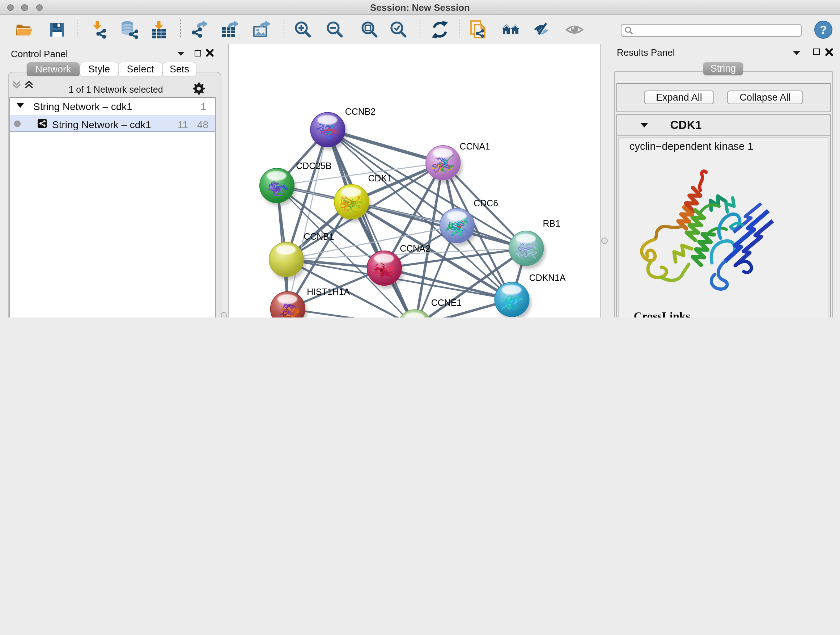 The height and width of the screenshot is (635, 840). I want to click on svg-text: CDK1, so click(380, 178).